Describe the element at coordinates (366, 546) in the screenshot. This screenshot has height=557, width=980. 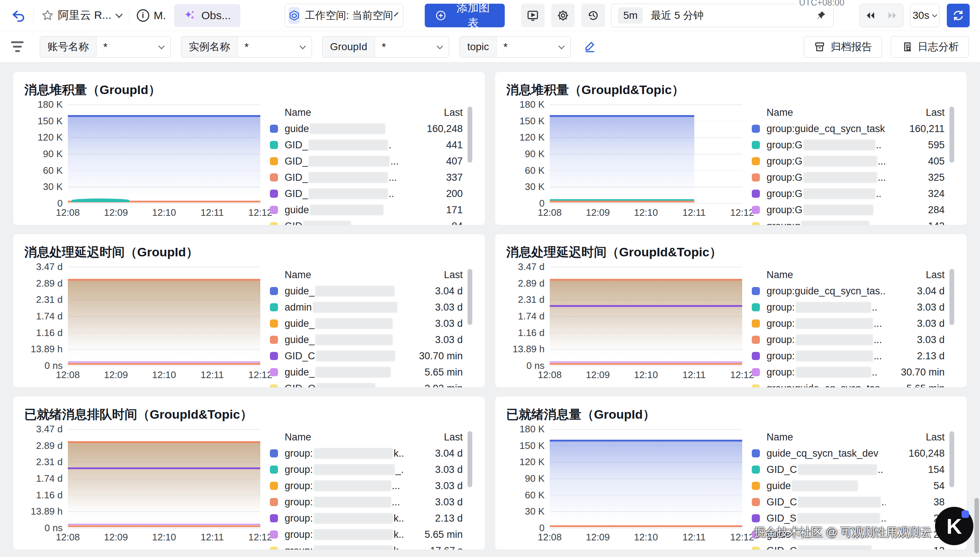
I see `legend-row: group:k...17.67 s` at that location.